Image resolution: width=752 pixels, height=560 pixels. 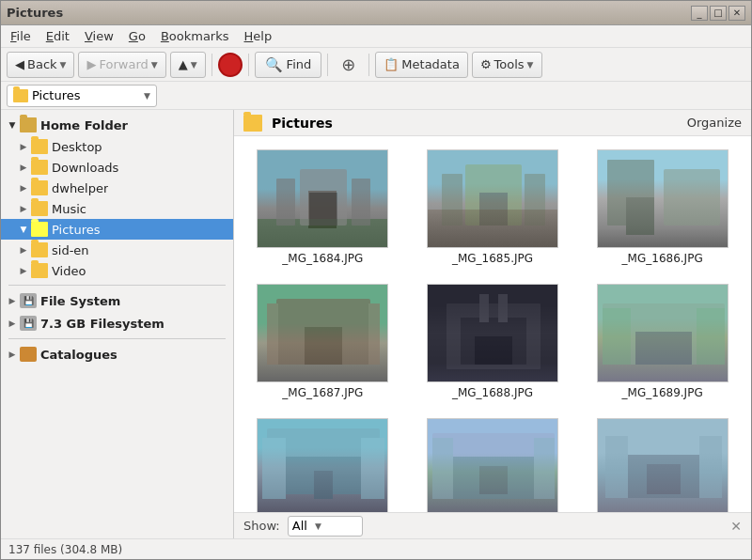 What do you see at coordinates (39, 209) in the screenshot?
I see `music-folder-icon` at bounding box center [39, 209].